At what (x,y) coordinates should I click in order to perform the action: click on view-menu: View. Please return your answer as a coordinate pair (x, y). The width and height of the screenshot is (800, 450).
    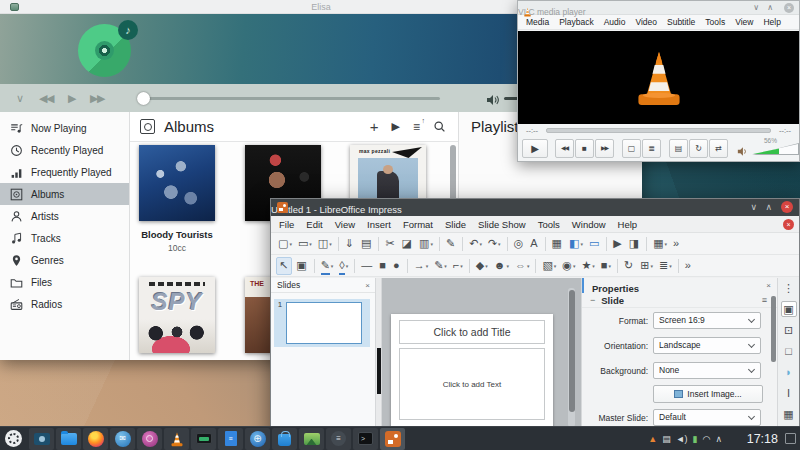
    Looking at the image, I should click on (744, 22).